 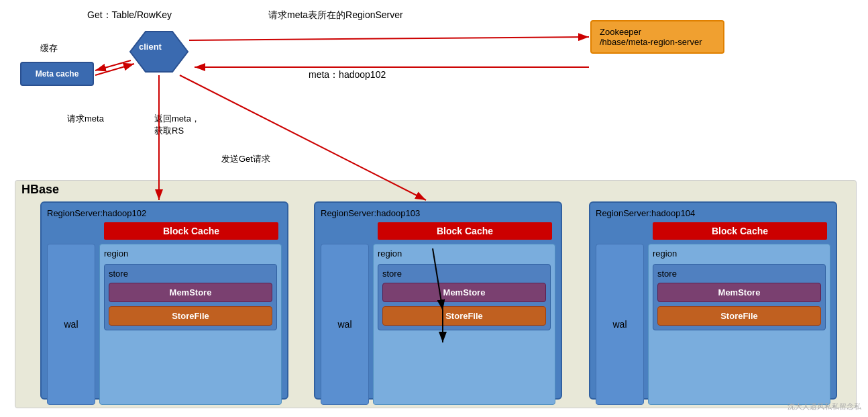 I want to click on region-server-2: RegionServer:hadoop103 Block Cache wal r…, so click(x=438, y=301).